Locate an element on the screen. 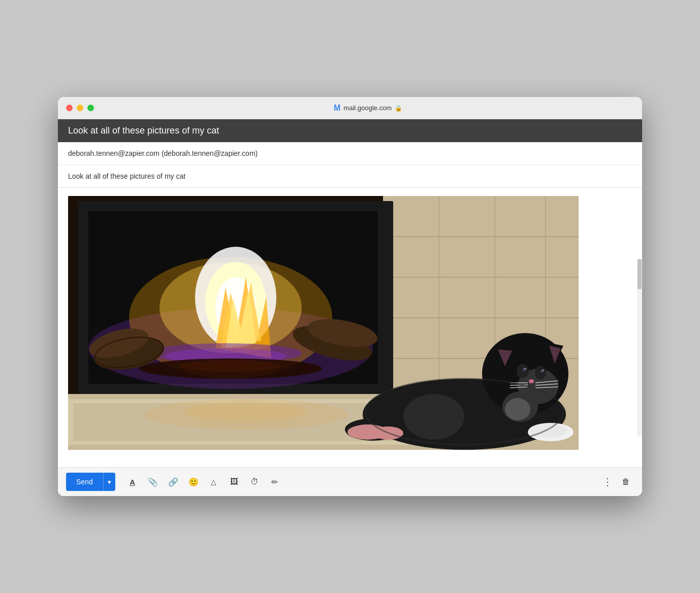 The width and height of the screenshot is (700, 593). delete-icon: 🗑 is located at coordinates (626, 482).